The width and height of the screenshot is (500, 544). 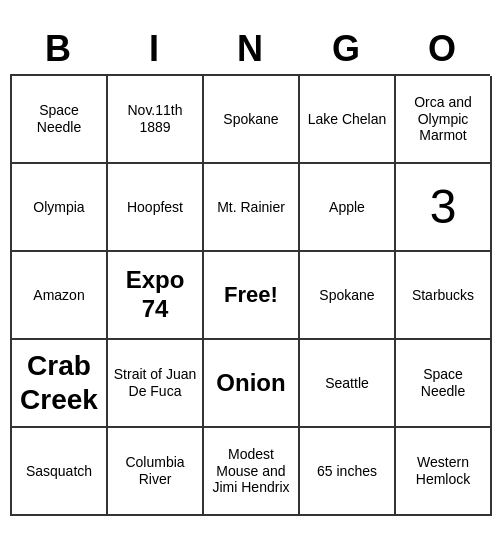 What do you see at coordinates (348, 208) in the screenshot?
I see `cell-r1-c3: Apple` at bounding box center [348, 208].